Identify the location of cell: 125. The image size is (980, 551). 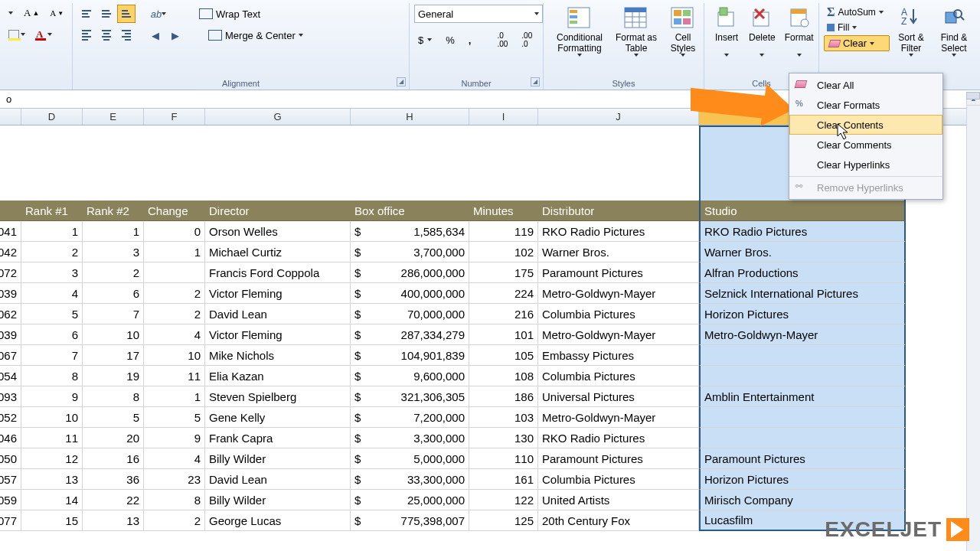
(504, 520).